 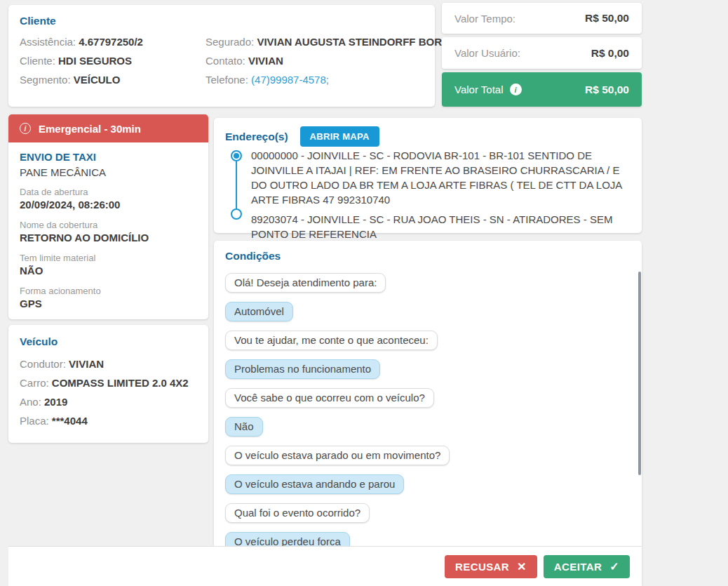 What do you see at coordinates (46, 80) in the screenshot?
I see `segment-label: Segmento:` at bounding box center [46, 80].